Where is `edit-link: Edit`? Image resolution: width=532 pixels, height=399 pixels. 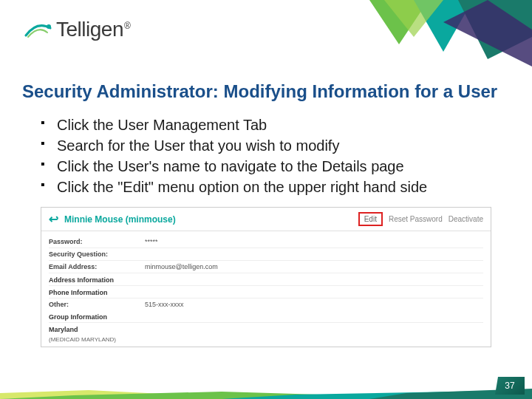 edit-link: Edit is located at coordinates (371, 219).